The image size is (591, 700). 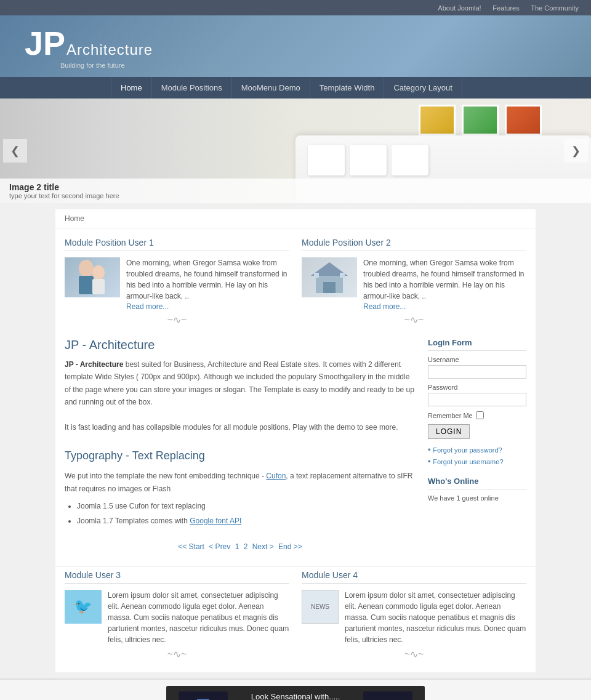 What do you see at coordinates (414, 283) in the screenshot?
I see `user-module-2: Module Position User 2 One morning, when…` at bounding box center [414, 283].